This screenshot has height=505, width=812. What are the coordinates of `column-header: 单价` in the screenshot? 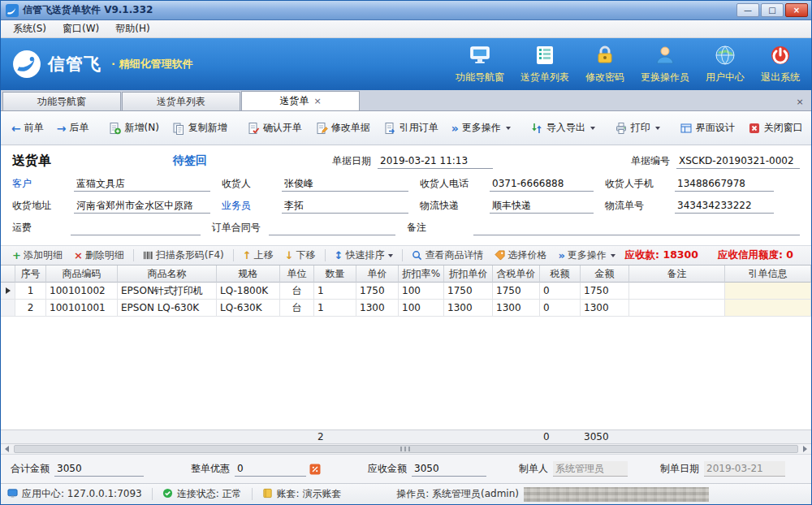 It's located at (378, 274).